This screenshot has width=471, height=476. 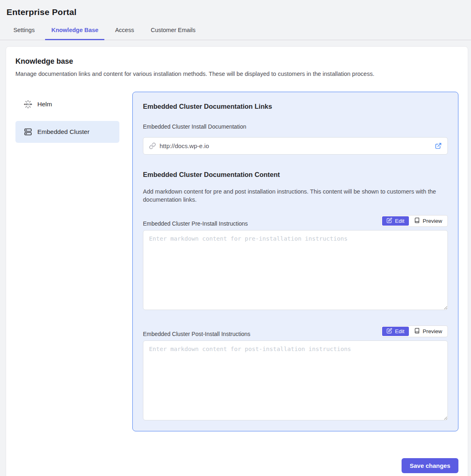 I want to click on pre-install-label: Embedded Cluster Pre-Install Instruction…, so click(x=195, y=224).